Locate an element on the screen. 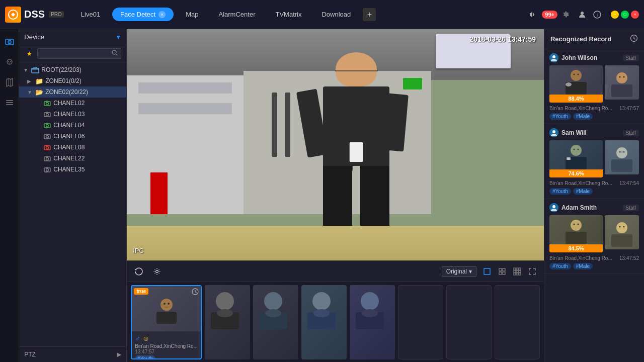 The image size is (644, 362). title-icons-area: 99+ i − □ × is located at coordinates (583, 15).